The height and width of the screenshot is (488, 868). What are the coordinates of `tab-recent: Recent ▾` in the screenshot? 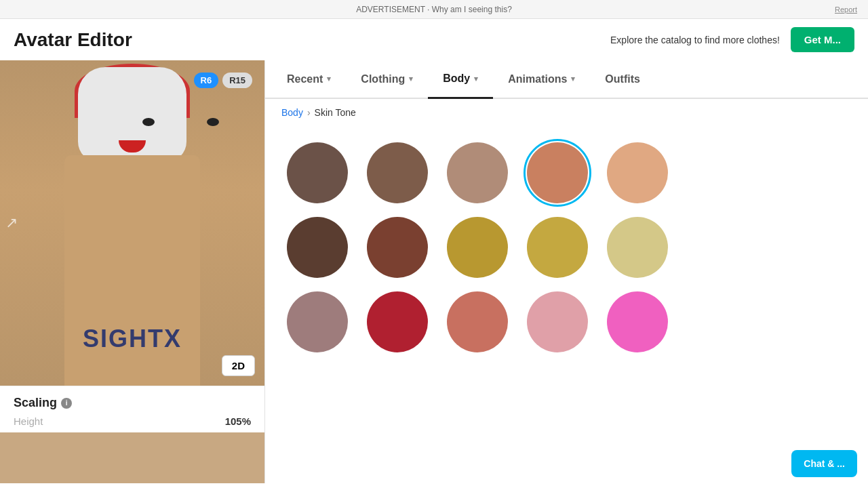 It's located at (309, 79).